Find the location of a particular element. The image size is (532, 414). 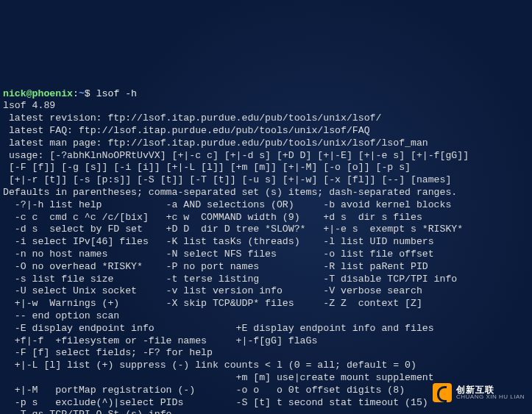

output-line: lsof 4.89 is located at coordinates (29, 106).